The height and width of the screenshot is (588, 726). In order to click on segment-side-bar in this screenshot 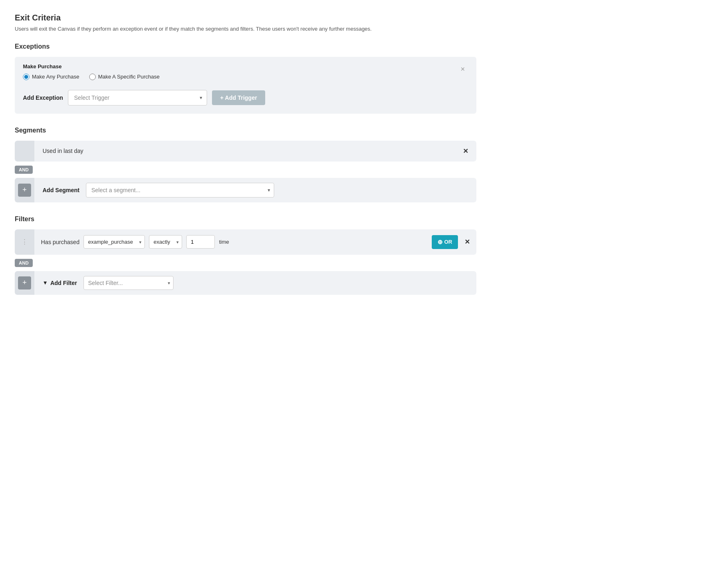, I will do `click(25, 151)`.